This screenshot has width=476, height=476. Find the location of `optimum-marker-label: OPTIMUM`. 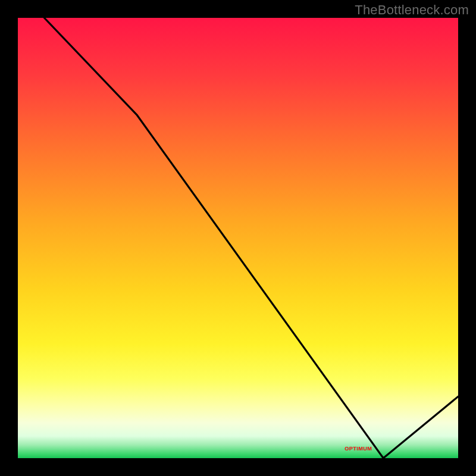

optimum-marker-label: OPTIMUM is located at coordinates (358, 449).